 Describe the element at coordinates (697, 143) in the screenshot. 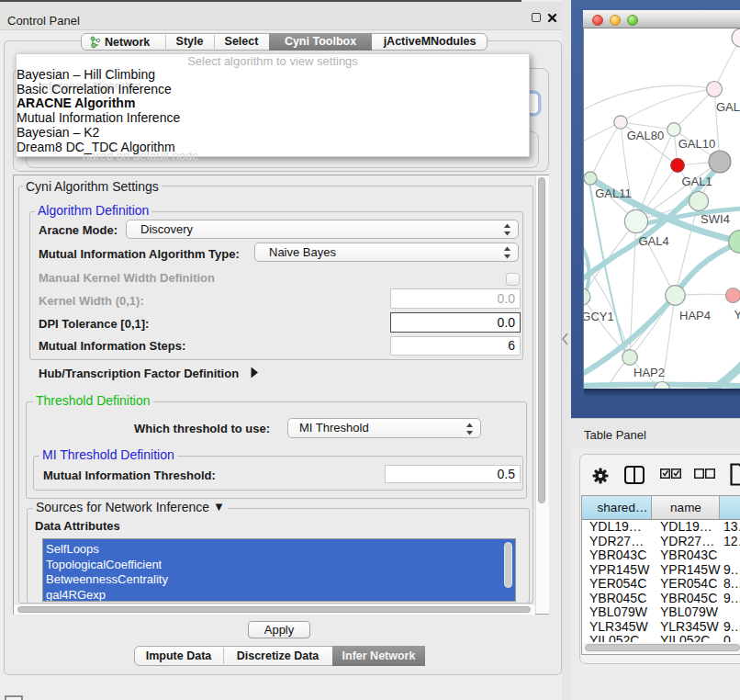

I see `svg-text: GAL10` at that location.